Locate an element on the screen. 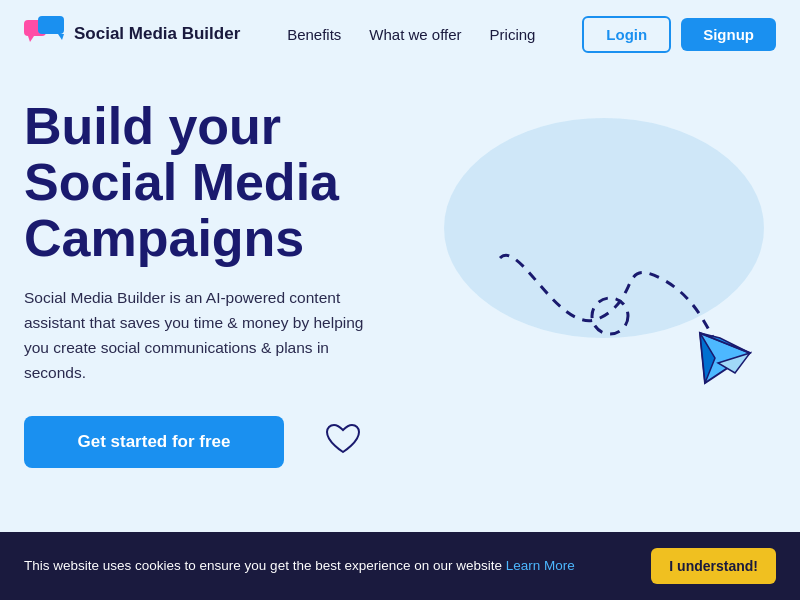  nav-pricing: Pricing is located at coordinates (513, 34).